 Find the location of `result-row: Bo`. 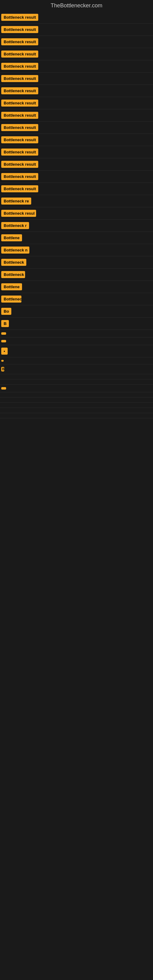

result-row: Bo is located at coordinates (76, 312).